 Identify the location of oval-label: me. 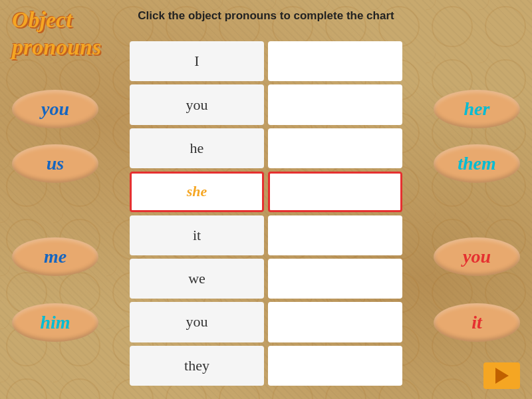
(55, 257).